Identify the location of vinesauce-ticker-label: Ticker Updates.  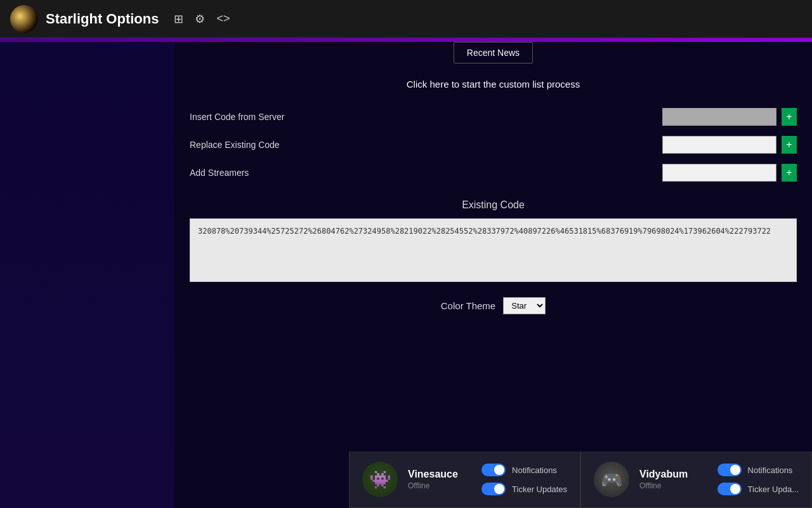
(539, 489).